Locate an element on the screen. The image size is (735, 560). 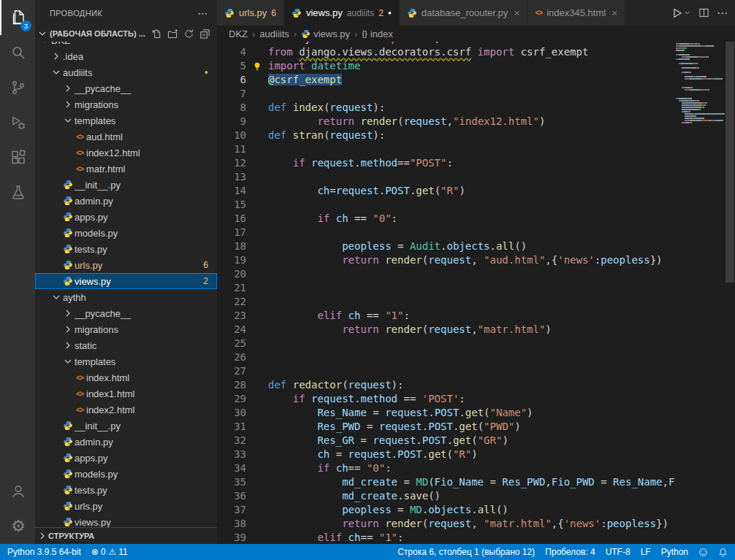
status-bell-icon is located at coordinates (723, 552).